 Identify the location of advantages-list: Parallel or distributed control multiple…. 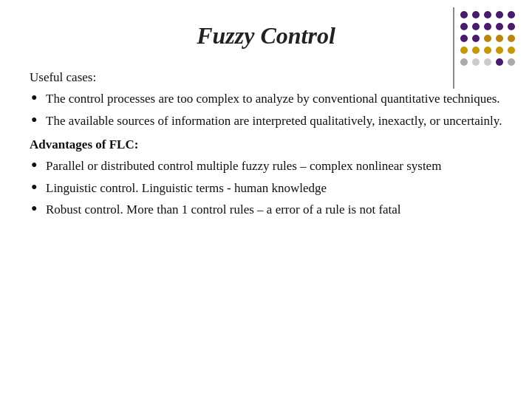
(266, 188).